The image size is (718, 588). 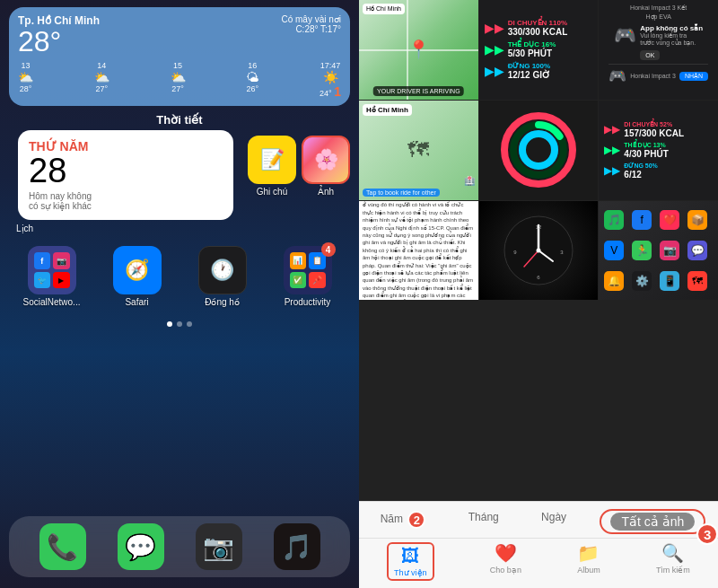 What do you see at coordinates (330, 66) in the screenshot?
I see `day-label: 17:47` at bounding box center [330, 66].